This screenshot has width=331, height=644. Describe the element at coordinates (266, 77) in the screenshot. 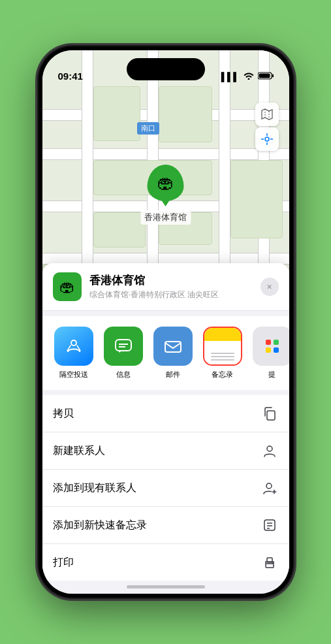

I see `battery-icon` at that location.